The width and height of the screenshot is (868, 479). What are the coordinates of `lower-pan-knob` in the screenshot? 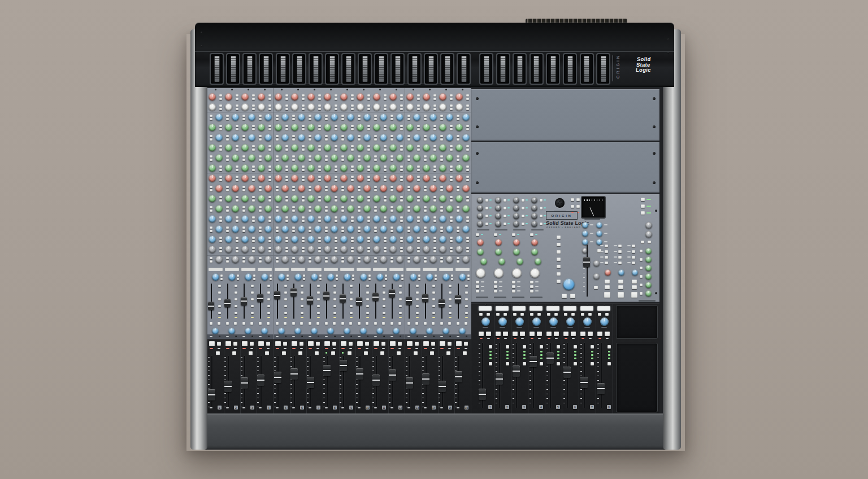 It's located at (396, 331).